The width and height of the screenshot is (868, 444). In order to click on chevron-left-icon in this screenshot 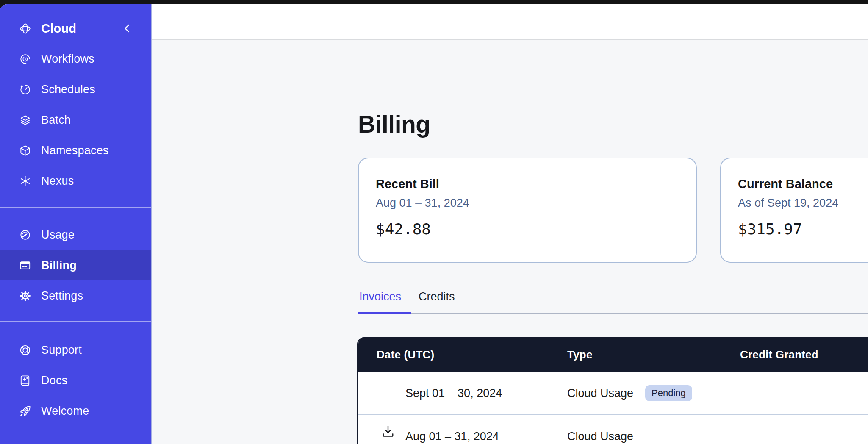, I will do `click(127, 28)`.